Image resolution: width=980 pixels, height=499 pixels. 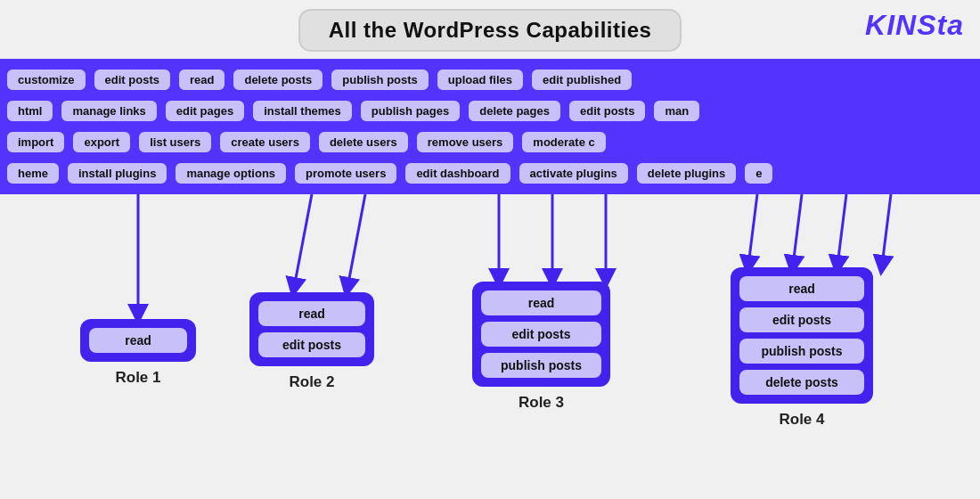 I want to click on role1-cap-read: read, so click(x=138, y=340).